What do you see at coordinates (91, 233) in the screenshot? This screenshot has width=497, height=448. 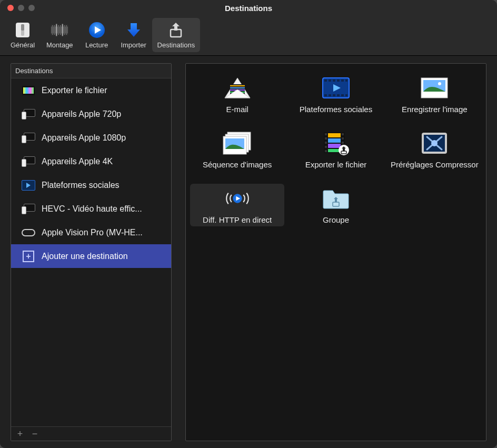 I see `sidebar-item-vision-pro: Apple Vision Pro (MV-HE...` at bounding box center [91, 233].